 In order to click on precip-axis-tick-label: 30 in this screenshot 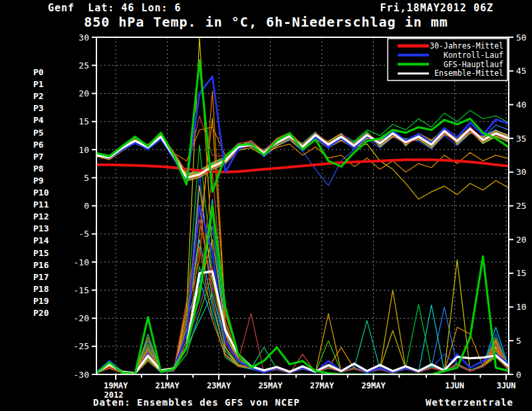, I will do `click(521, 172)`.